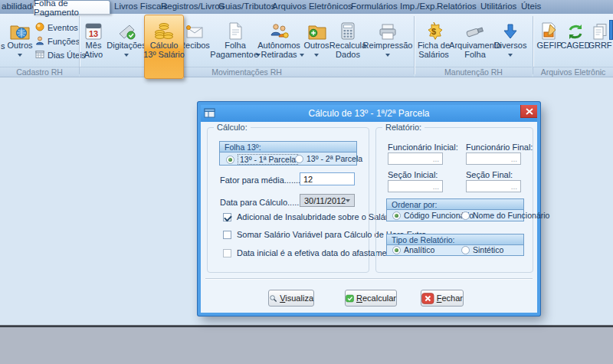  What do you see at coordinates (369, 113) in the screenshot?
I see `dialog-title: Cálculo de 13º - 1ª/2ª Parcela` at bounding box center [369, 113].